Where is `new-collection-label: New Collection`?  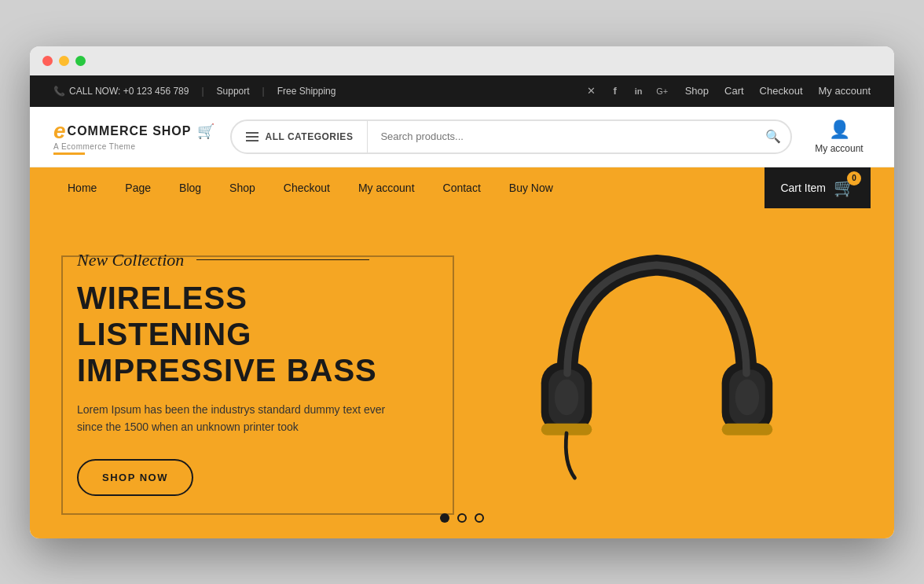
new-collection-label: New Collection is located at coordinates (250, 260).